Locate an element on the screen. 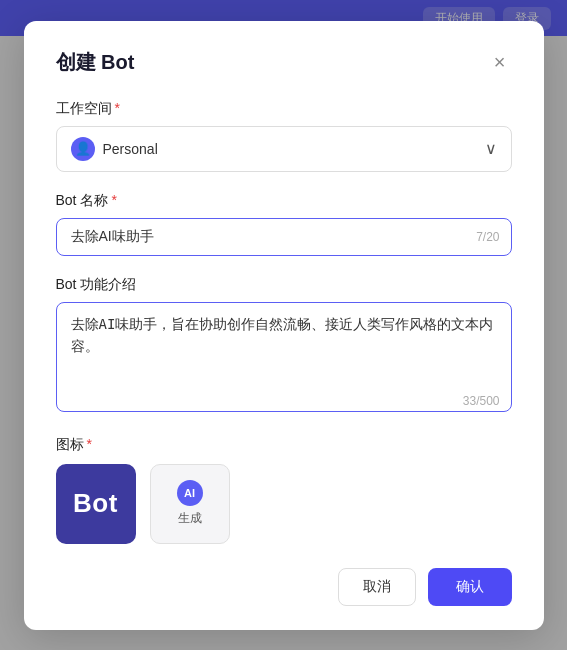 The image size is (567, 650). bot-name-input is located at coordinates (284, 237).